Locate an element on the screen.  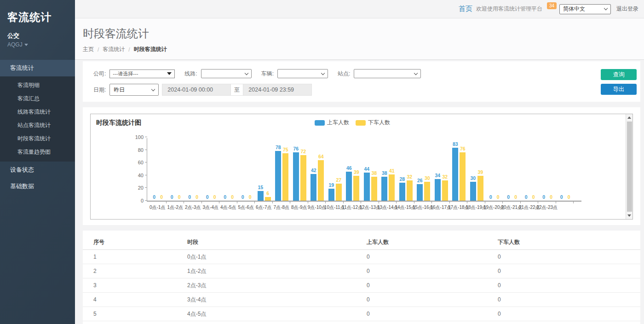
sidebar-menu: 客流统计客流明细客流汇总线路客流统计站点客流统计时段客流统计客流量趋势图设备状态… is located at coordinates (38, 127).